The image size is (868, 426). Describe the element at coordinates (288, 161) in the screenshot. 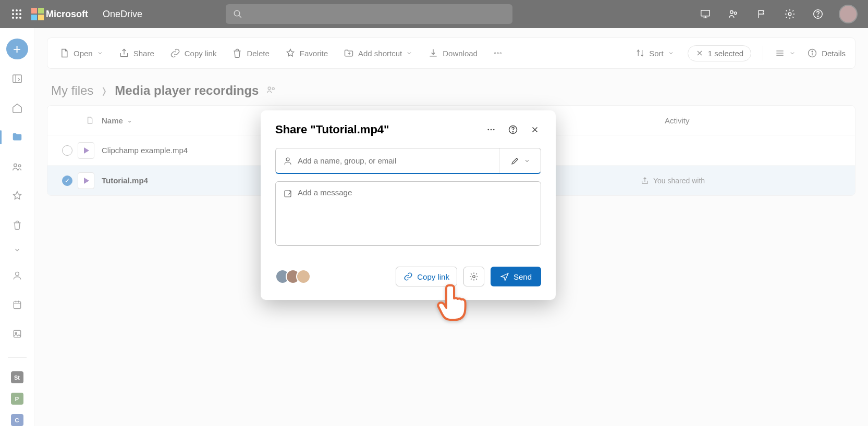

I see `person-icon` at that location.